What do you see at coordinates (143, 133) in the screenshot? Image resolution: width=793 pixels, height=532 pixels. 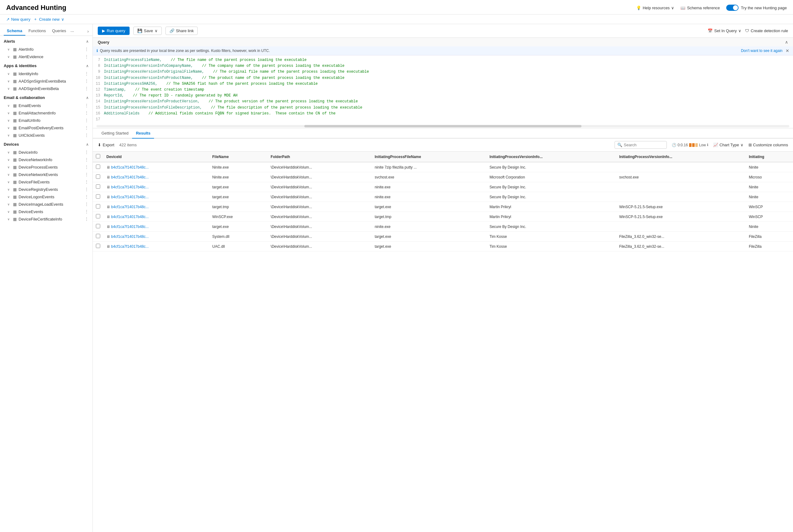 I see `tab-results: Results` at bounding box center [143, 133].